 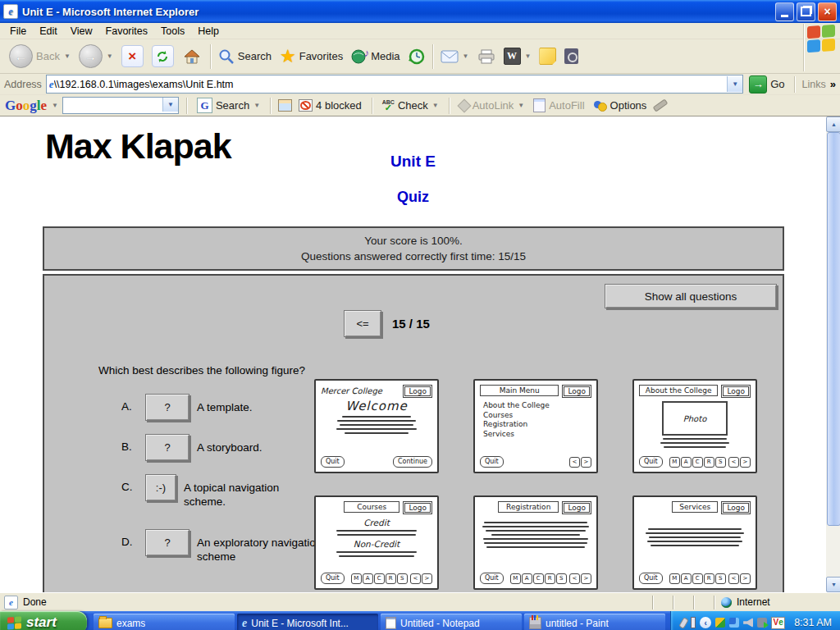 I want to click on home-button, so click(x=192, y=56).